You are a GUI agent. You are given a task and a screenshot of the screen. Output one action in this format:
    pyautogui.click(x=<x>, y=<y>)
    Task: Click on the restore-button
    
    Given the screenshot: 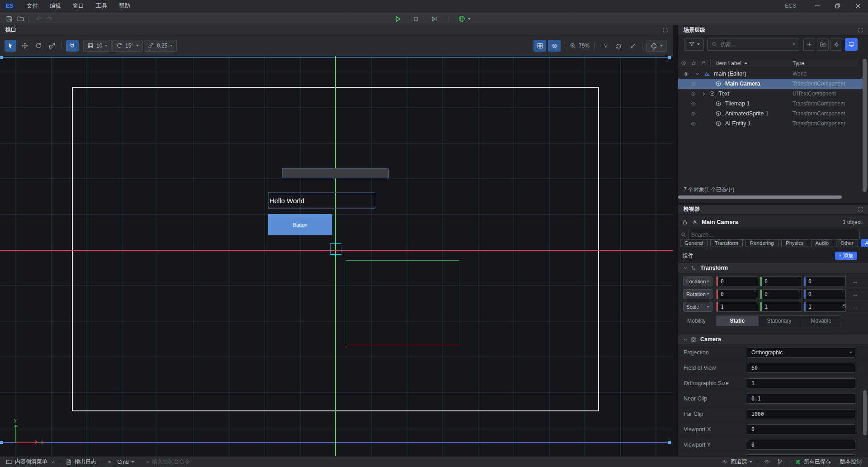 What is the action you would take?
    pyautogui.click(x=837, y=6)
    